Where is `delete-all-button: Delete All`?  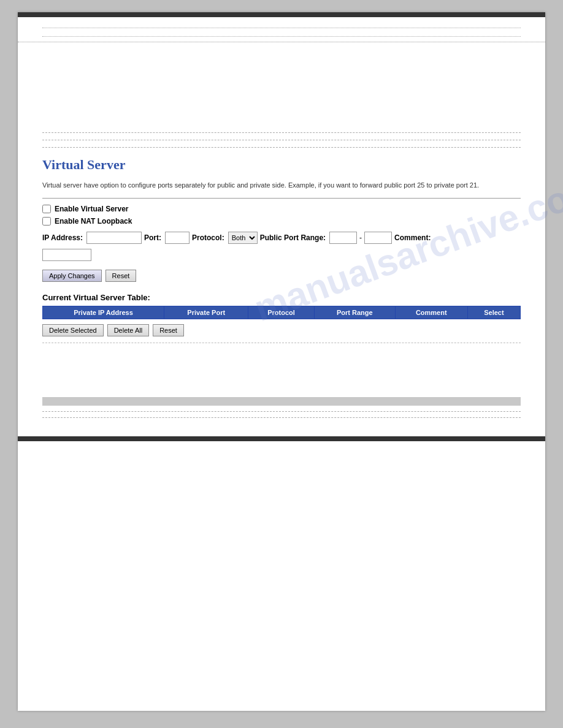
delete-all-button: Delete All is located at coordinates (128, 330).